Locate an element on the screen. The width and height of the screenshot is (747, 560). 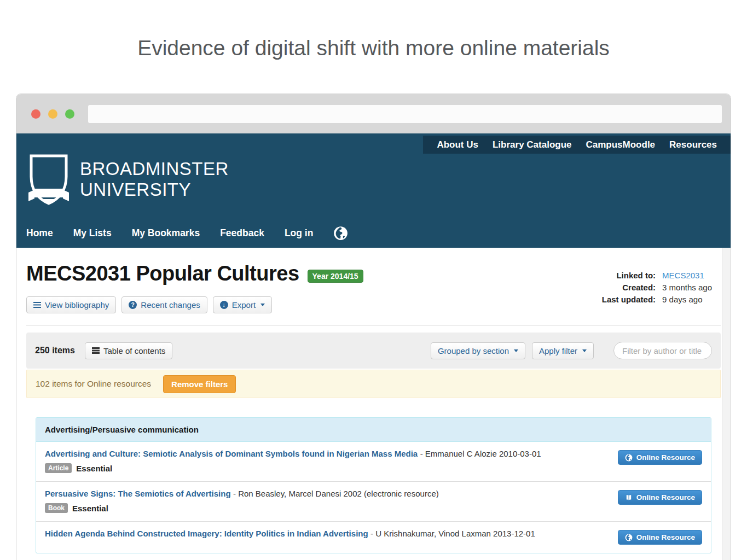
item-meta-row: Book Essential is located at coordinates (326, 508).